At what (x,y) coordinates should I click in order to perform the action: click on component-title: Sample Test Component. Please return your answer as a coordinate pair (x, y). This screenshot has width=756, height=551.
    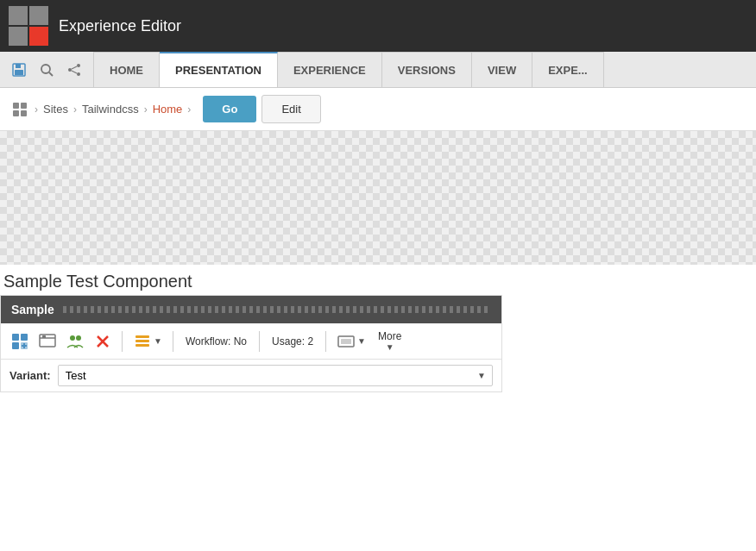
    Looking at the image, I should click on (378, 279).